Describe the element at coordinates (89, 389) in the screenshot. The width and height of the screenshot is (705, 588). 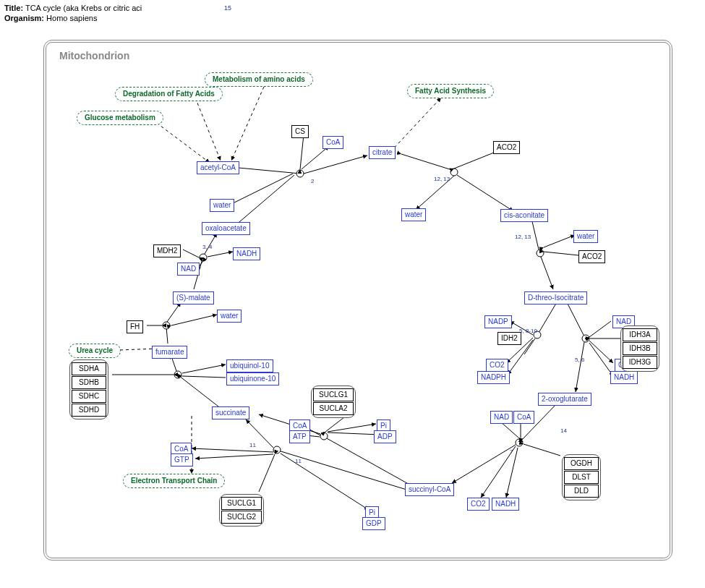
I see `complex-sdh: SDHA SDHB SDHC SDHD` at that location.